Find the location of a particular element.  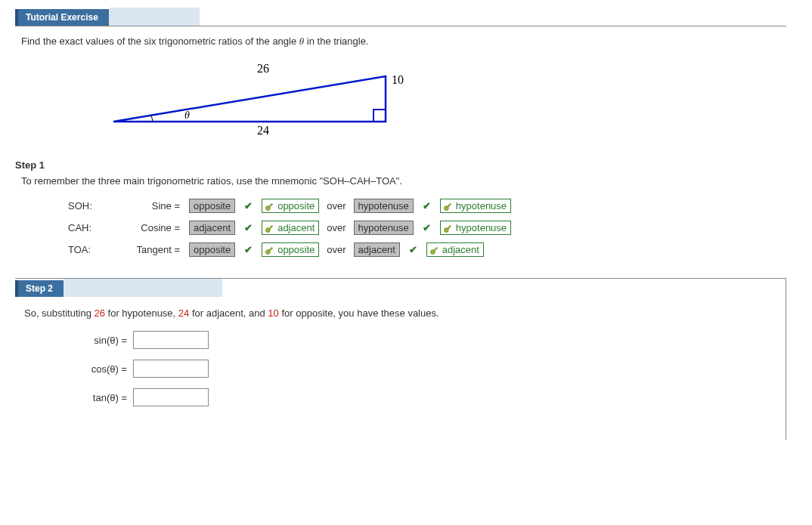

step2-equations: sin(θ) = cos(θ) = tan(θ) = is located at coordinates (423, 369).